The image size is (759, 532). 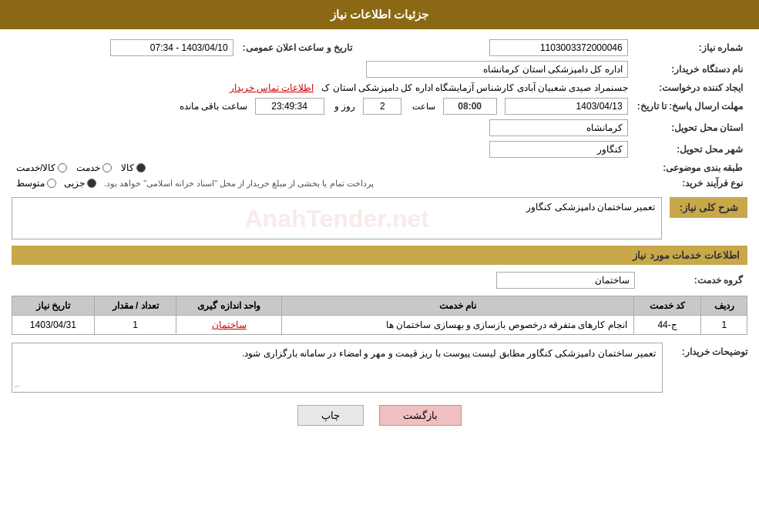 I want to click on remaining-input: 23:49:34, so click(x=290, y=106).